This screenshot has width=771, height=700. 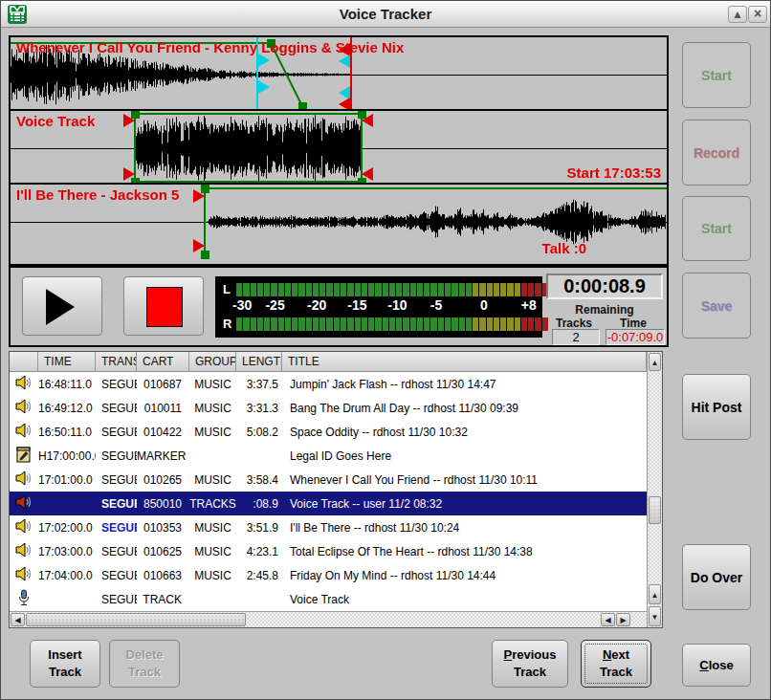 What do you see at coordinates (67, 552) in the screenshot?
I see `cell-time: 17:03:00.0` at bounding box center [67, 552].